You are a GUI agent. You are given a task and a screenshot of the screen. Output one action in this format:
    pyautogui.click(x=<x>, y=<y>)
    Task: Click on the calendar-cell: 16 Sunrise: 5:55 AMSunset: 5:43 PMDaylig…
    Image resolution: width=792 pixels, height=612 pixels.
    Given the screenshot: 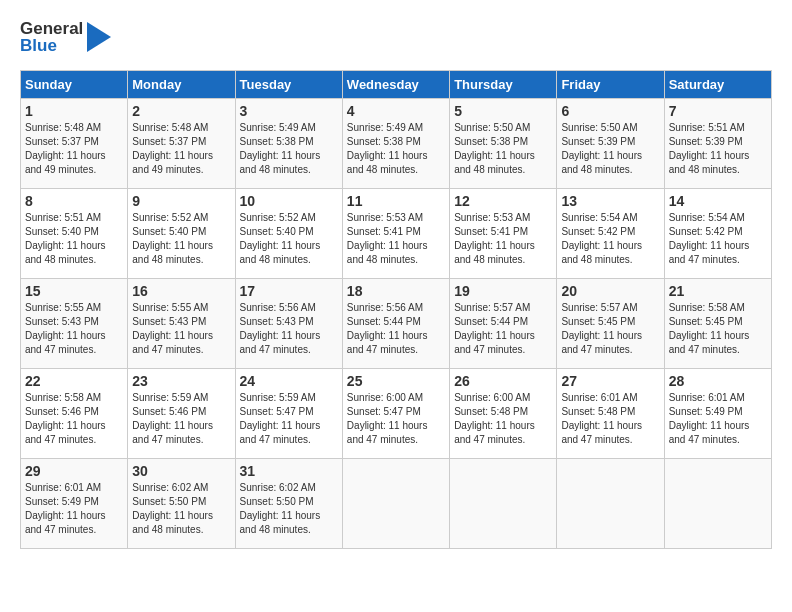 What is the action you would take?
    pyautogui.click(x=182, y=324)
    